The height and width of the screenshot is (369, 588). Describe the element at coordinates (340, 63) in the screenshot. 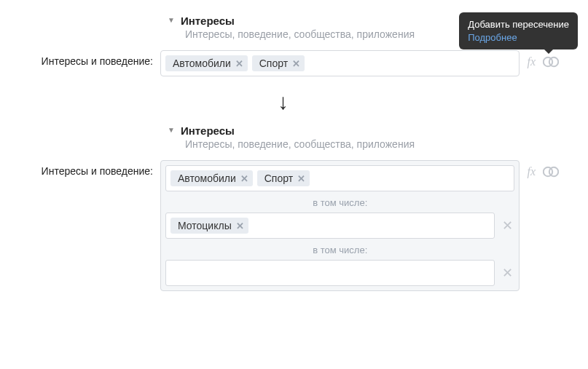

I see `interests-token-input: Автомобили ✕ Спорт ✕` at that location.